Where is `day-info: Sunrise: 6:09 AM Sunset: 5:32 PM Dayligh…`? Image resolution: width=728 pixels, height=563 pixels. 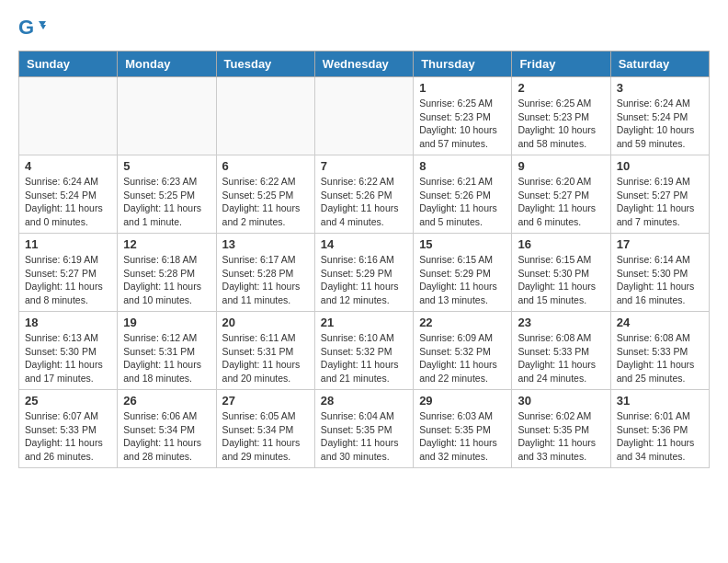 day-info: Sunrise: 6:09 AM Sunset: 5:32 PM Dayligh… is located at coordinates (462, 359).